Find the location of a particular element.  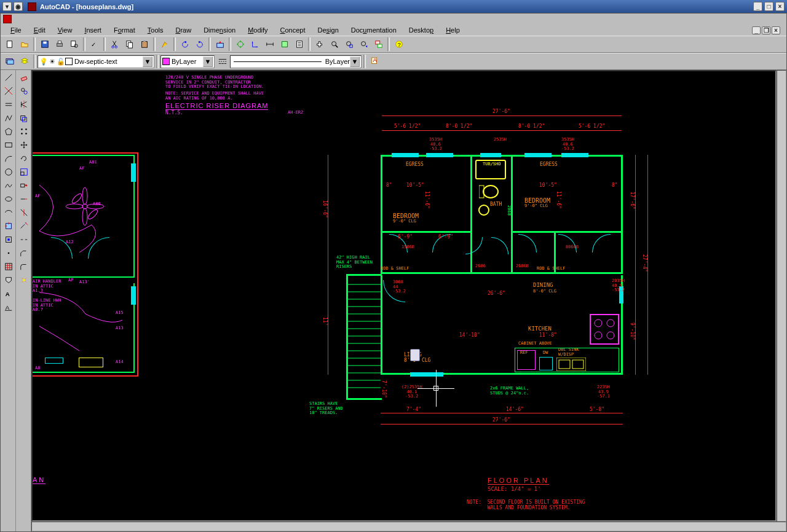

list-button is located at coordinates (299, 44).